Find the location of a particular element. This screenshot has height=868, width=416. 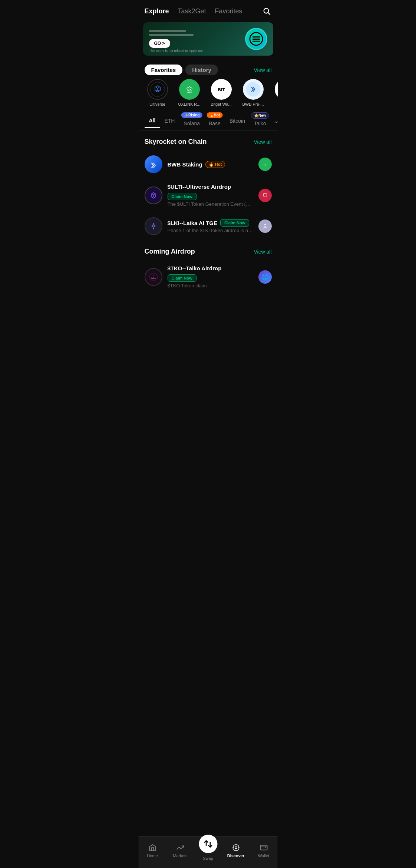

ulti-airdrop-desc: The $ULTI Token Generation Event (TGE) i… is located at coordinates (211, 204).